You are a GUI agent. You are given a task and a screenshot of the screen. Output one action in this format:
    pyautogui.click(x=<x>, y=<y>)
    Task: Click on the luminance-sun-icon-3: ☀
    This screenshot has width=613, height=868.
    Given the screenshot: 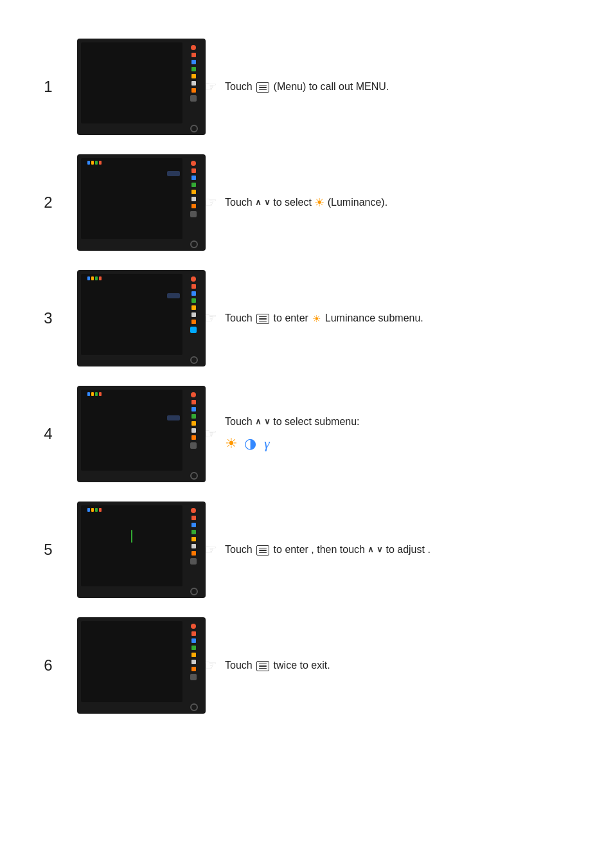 What is the action you would take?
    pyautogui.click(x=316, y=319)
    